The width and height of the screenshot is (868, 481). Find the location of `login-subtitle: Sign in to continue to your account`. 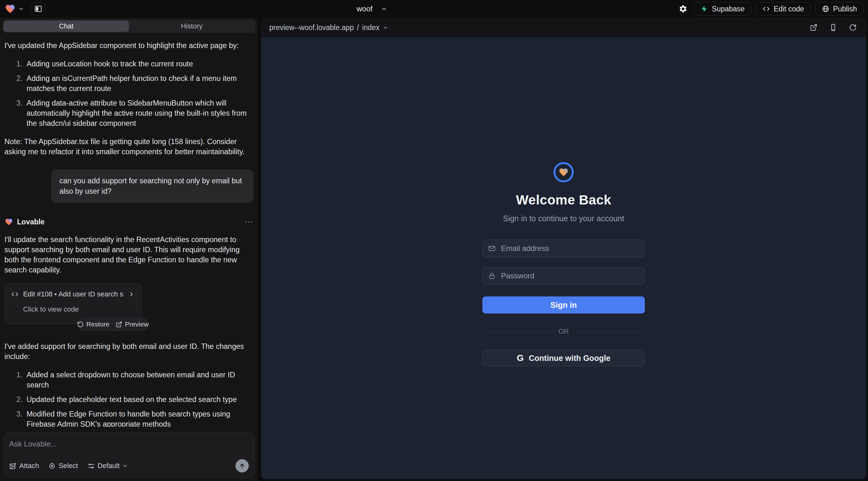

login-subtitle: Sign in to continue to your account is located at coordinates (564, 218).